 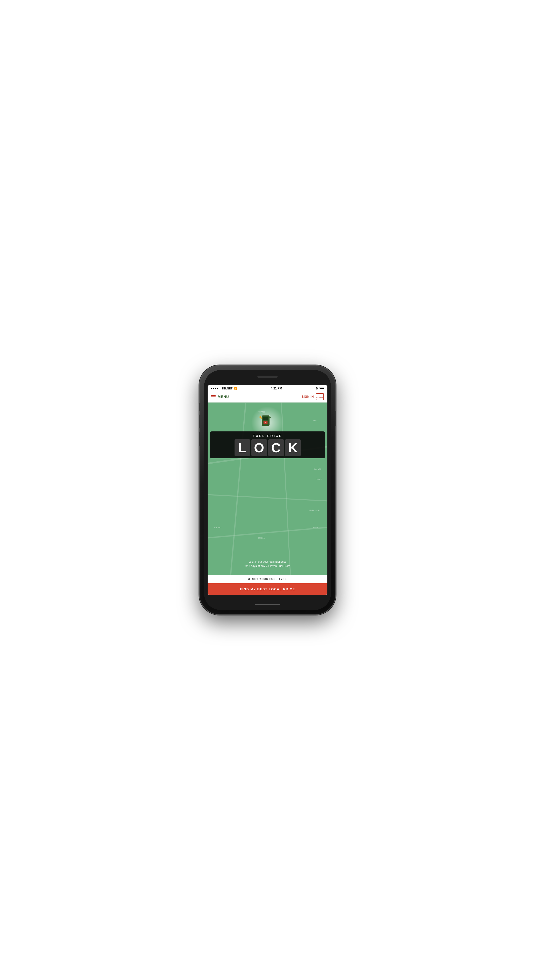 What do you see at coordinates (223, 397) in the screenshot?
I see `menu-label: MENU` at bounding box center [223, 397].